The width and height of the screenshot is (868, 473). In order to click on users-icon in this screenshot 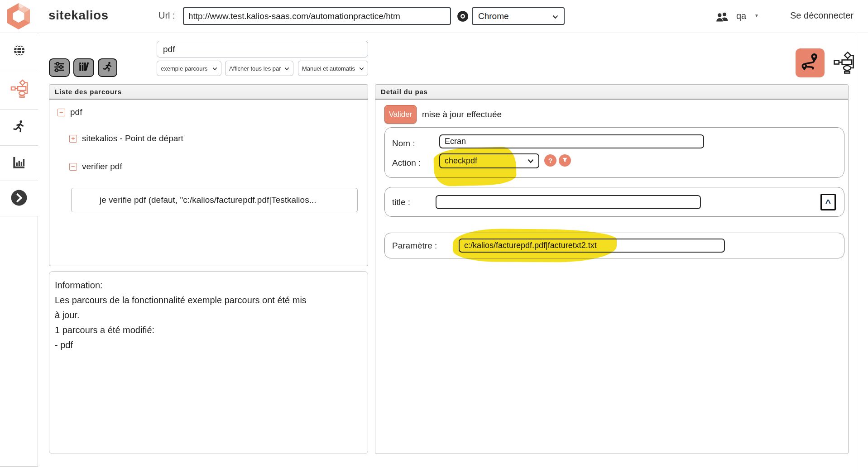, I will do `click(722, 18)`.